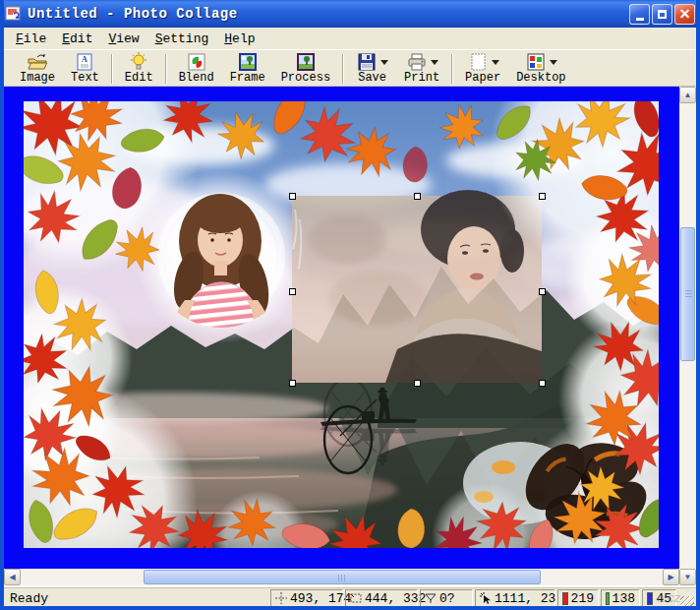 This screenshot has height=610, width=700. What do you see at coordinates (85, 69) in the screenshot?
I see `toolbar-button-text: A Text` at bounding box center [85, 69].